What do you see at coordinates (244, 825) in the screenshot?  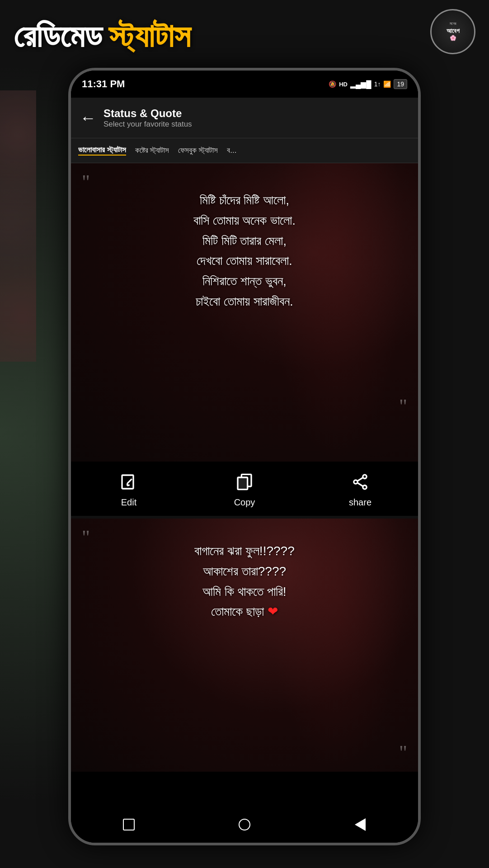 I see `nav-home-button` at bounding box center [244, 825].